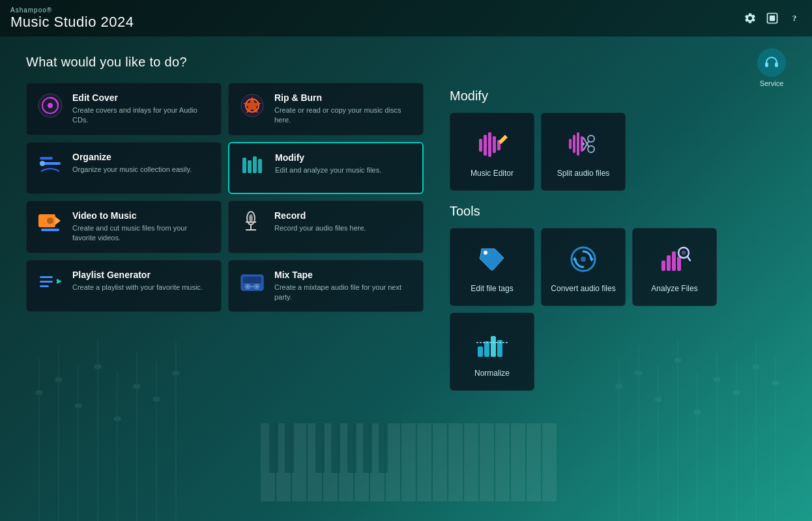 Image resolution: width=812 pixels, height=521 pixels. I want to click on video-to-music-name: Video to Music, so click(141, 216).